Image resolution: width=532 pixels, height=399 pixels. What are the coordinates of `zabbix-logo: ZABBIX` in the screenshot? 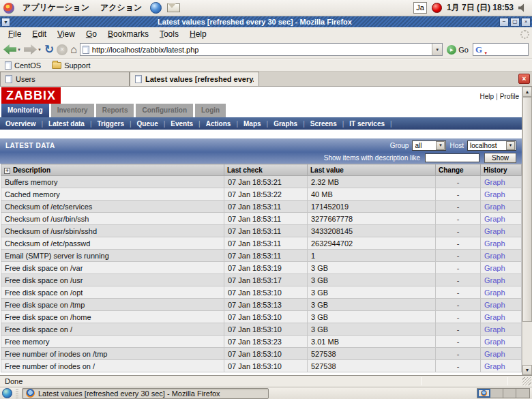 It's located at (31, 95).